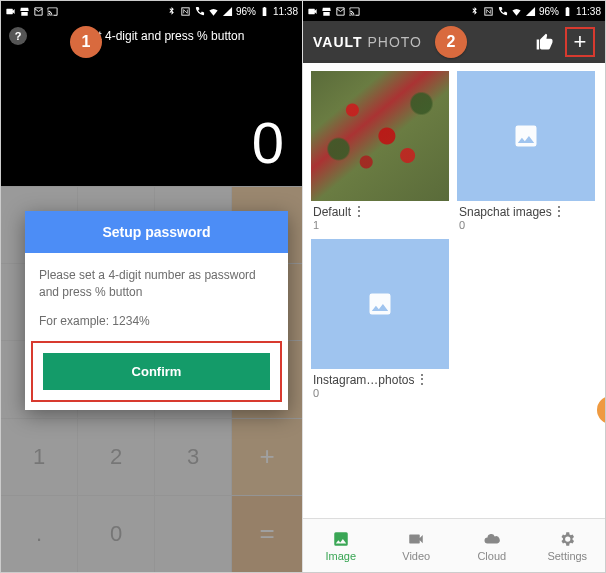  I want to click on album-item: Instagram…photos 0 ⋮, so click(380, 319).